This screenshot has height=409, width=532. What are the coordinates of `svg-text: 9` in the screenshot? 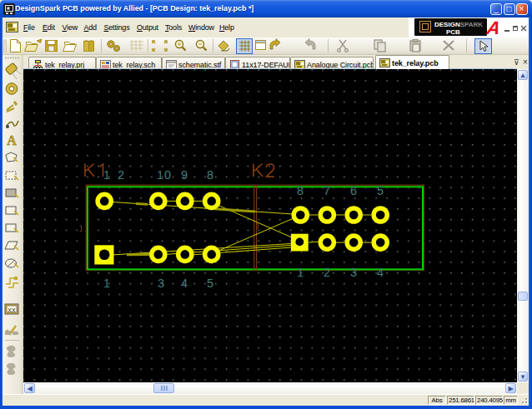 It's located at (184, 175).